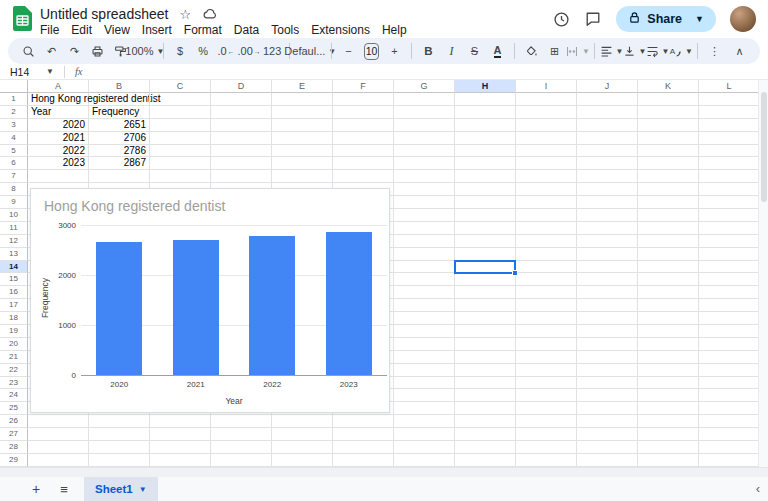 Image resolution: width=768 pixels, height=501 pixels. What do you see at coordinates (242, 434) in the screenshot?
I see `cell-d27` at bounding box center [242, 434].